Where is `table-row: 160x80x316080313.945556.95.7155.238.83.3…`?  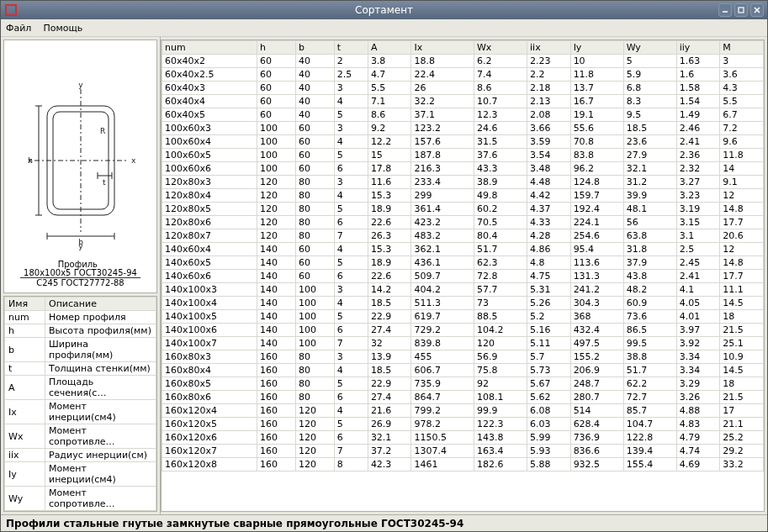 table-row: 160x80x316080313.945556.95.7155.238.83.3… is located at coordinates (463, 357).